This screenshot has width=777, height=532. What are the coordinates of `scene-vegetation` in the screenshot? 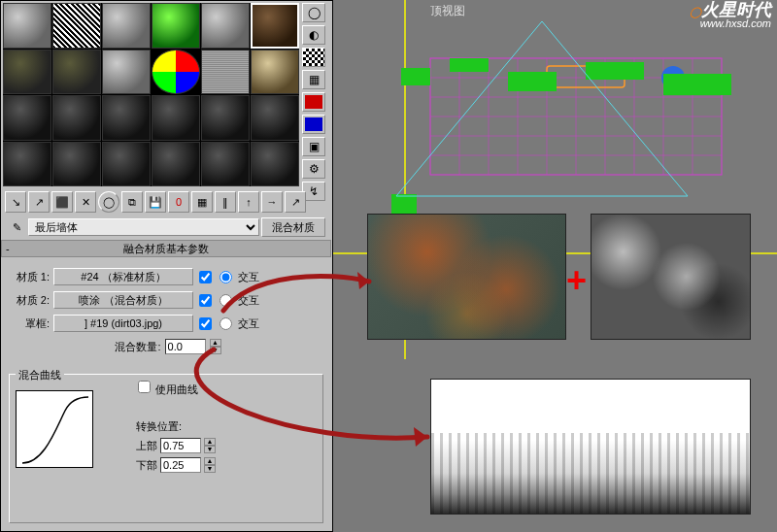 It's located at (571, 131).